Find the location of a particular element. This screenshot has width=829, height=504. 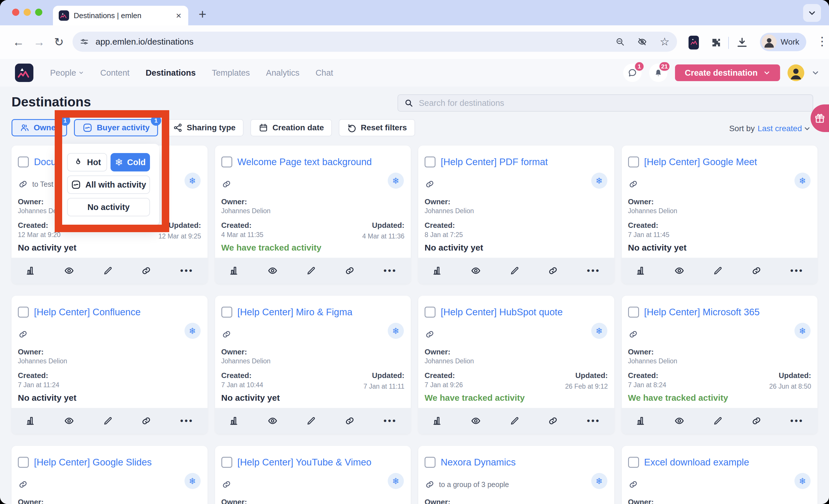

nav-item-people: People is located at coordinates (67, 73).